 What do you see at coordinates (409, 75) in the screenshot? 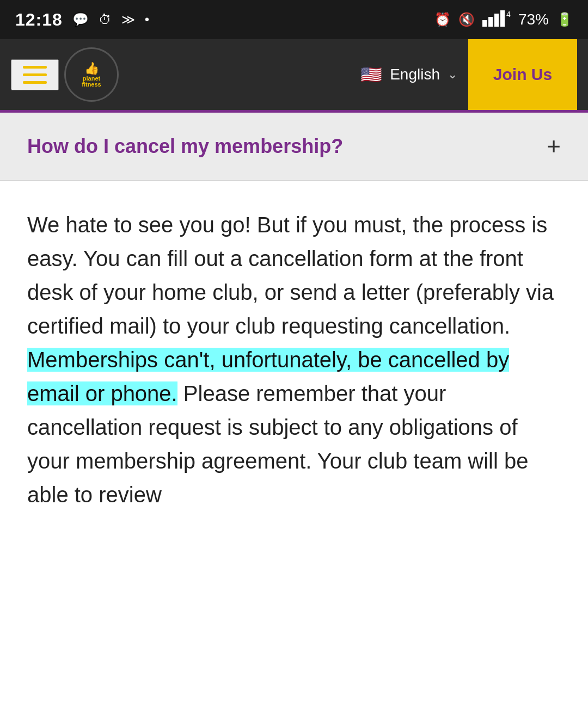
I see `language-selector: 🇺🇸 English ⌄` at bounding box center [409, 75].